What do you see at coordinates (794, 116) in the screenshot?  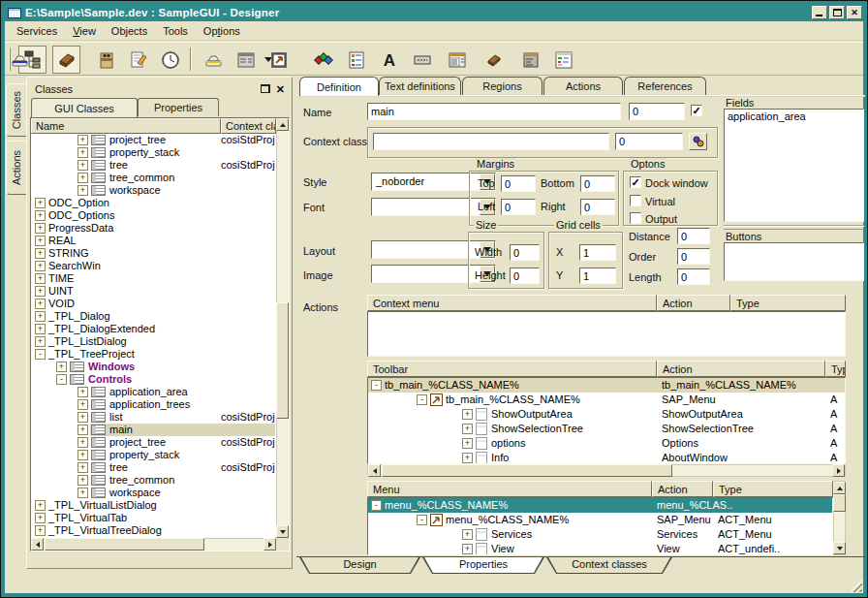 I see `list-item: application_area` at bounding box center [794, 116].